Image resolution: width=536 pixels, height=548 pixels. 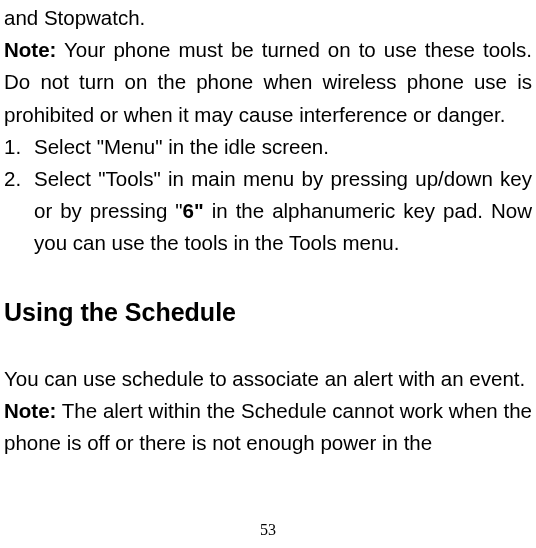 What do you see at coordinates (194, 210) in the screenshot?
I see `key-label: 6"` at bounding box center [194, 210].